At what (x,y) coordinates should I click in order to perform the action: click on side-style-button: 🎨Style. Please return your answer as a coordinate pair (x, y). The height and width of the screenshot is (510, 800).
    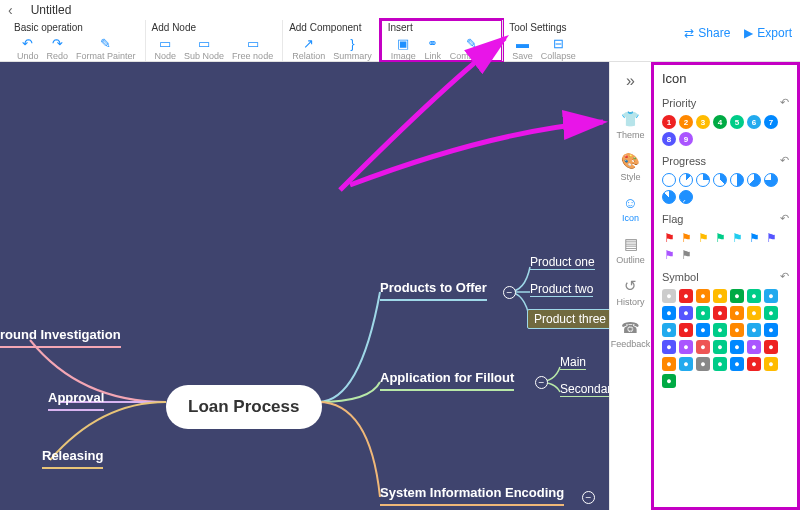
    Looking at the image, I should click on (630, 167).